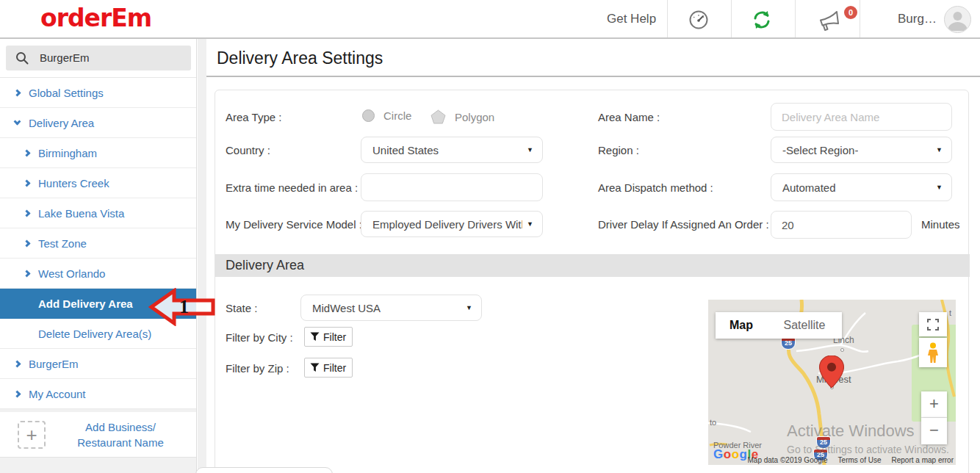 This screenshot has width=980, height=473. What do you see at coordinates (933, 325) in the screenshot?
I see `fullscreen-icon` at bounding box center [933, 325].